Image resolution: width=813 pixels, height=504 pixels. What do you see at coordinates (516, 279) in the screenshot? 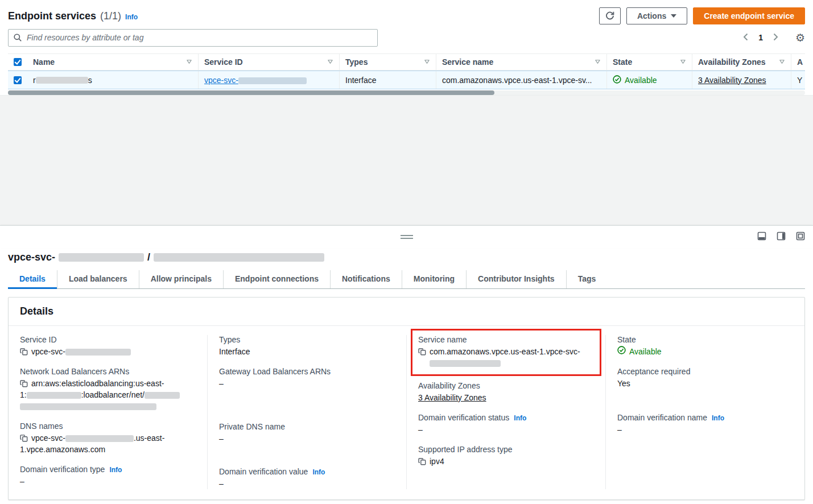
I see `tab-contributor-insights: Contributor Insights` at bounding box center [516, 279].